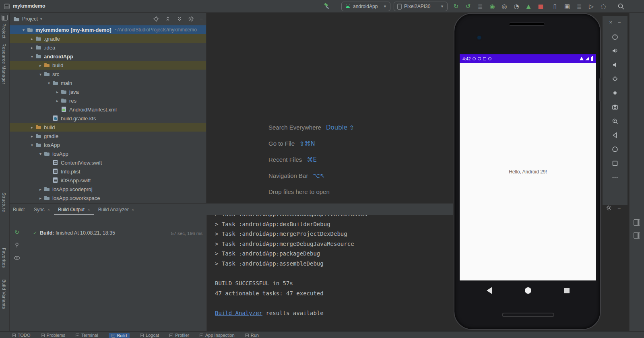 The image size is (644, 338). What do you see at coordinates (21, 335) in the screenshot?
I see `status-bar-item: TODO` at bounding box center [21, 335].